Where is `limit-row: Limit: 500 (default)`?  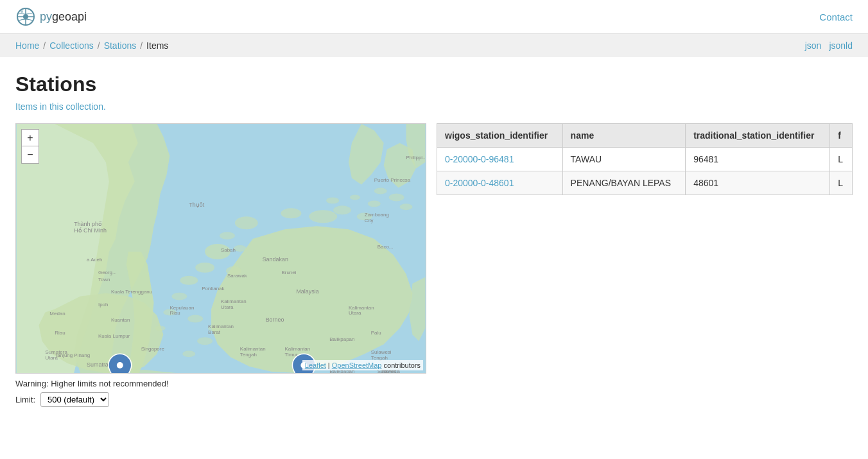
limit-row: Limit: 500 (default) is located at coordinates (221, 399).